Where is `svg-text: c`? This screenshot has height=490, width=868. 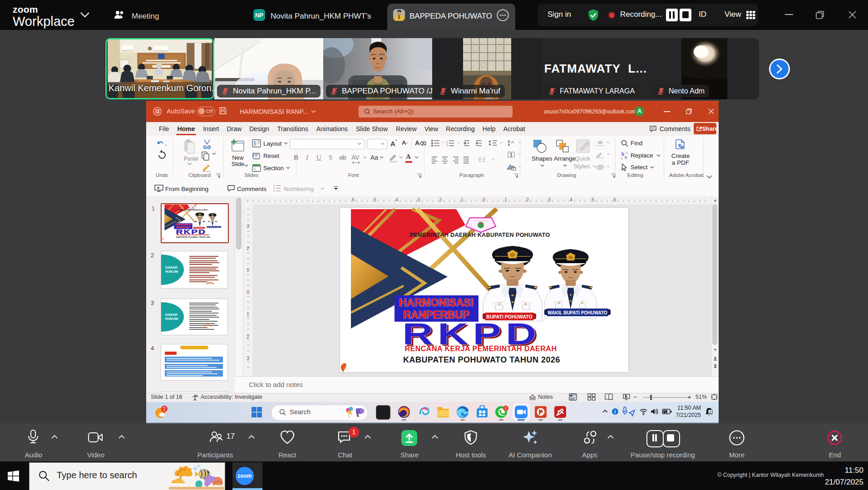 svg-text: c is located at coordinates (626, 157).